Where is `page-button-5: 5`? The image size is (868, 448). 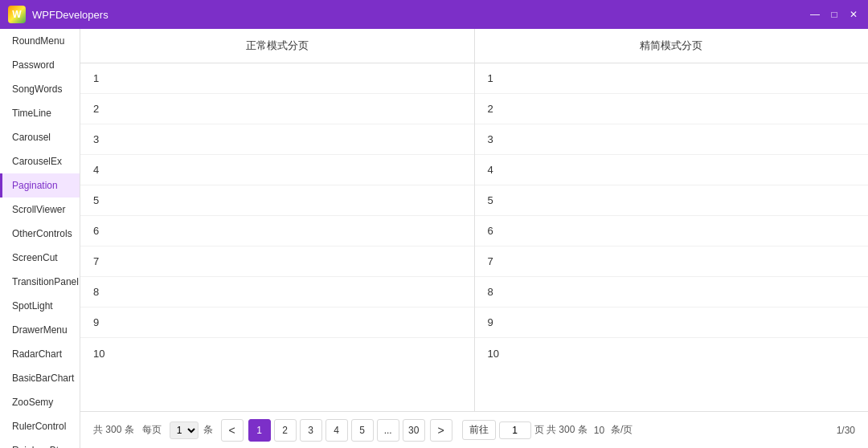
page-button-5: 5 is located at coordinates (362, 430).